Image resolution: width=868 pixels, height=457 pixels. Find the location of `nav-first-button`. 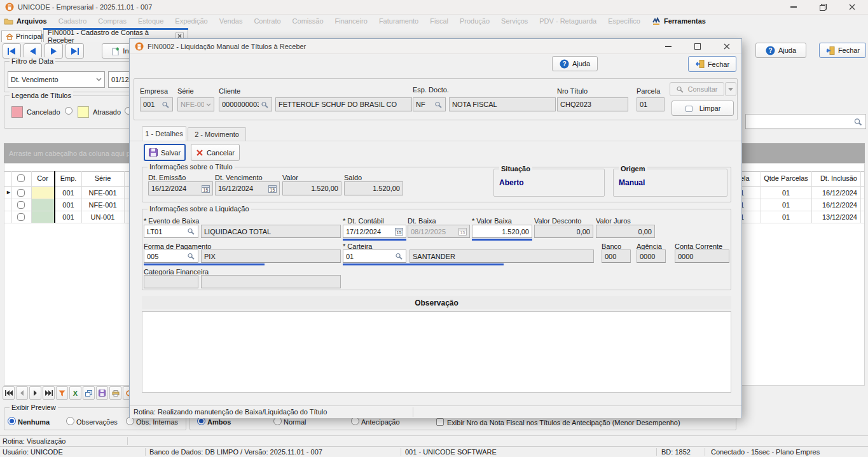

nav-first-button is located at coordinates (11, 51).